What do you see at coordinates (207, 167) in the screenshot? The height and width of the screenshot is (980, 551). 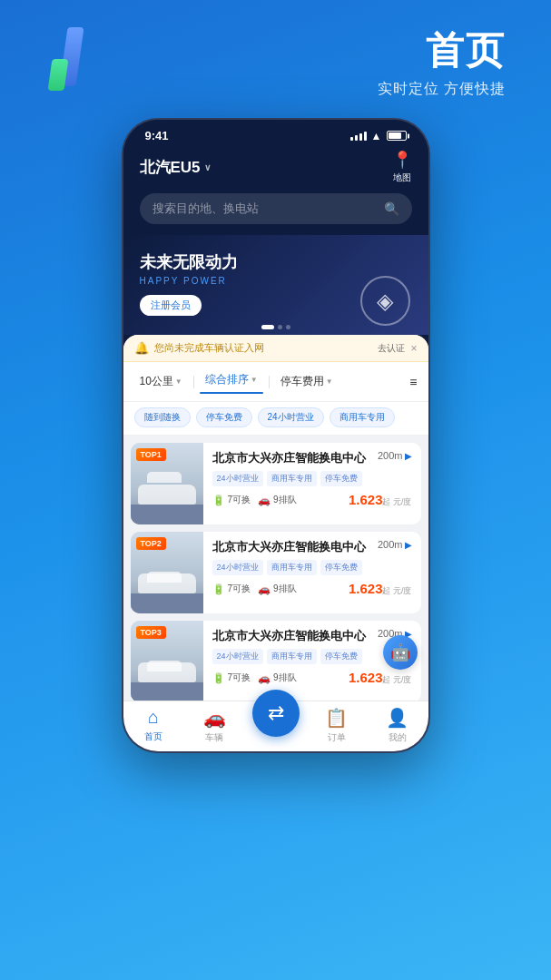 I see `dropdown-arrow-icon: ∨` at bounding box center [207, 167].